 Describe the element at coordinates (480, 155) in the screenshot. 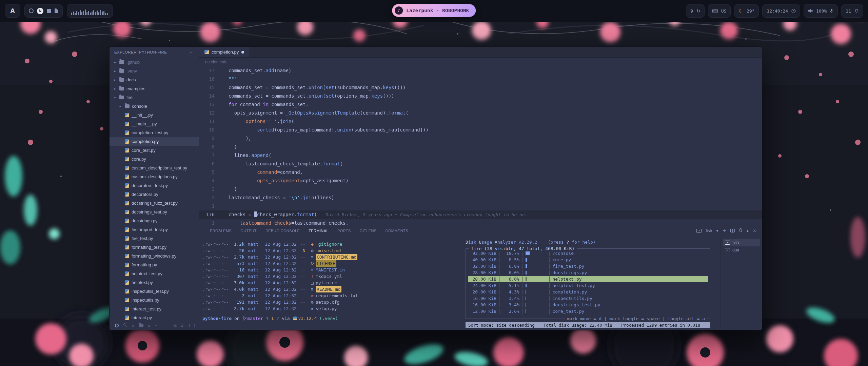

I see `code-line: 7 lines.append(` at that location.